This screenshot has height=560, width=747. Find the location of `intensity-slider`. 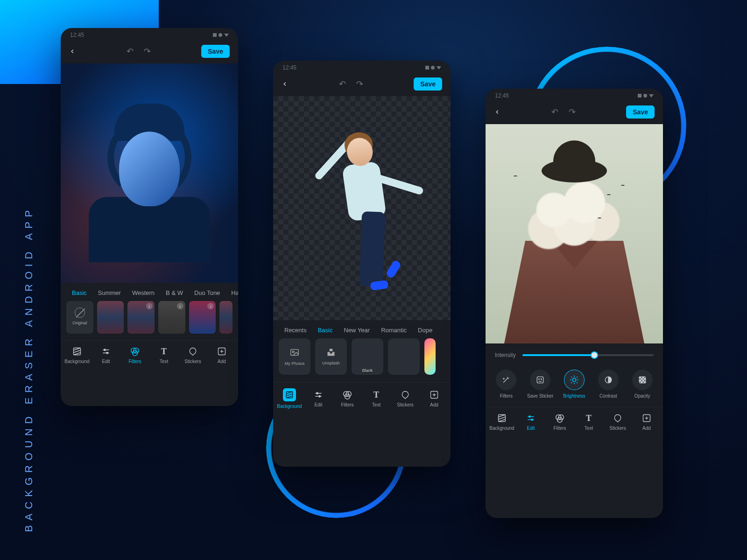

intensity-slider is located at coordinates (588, 355).